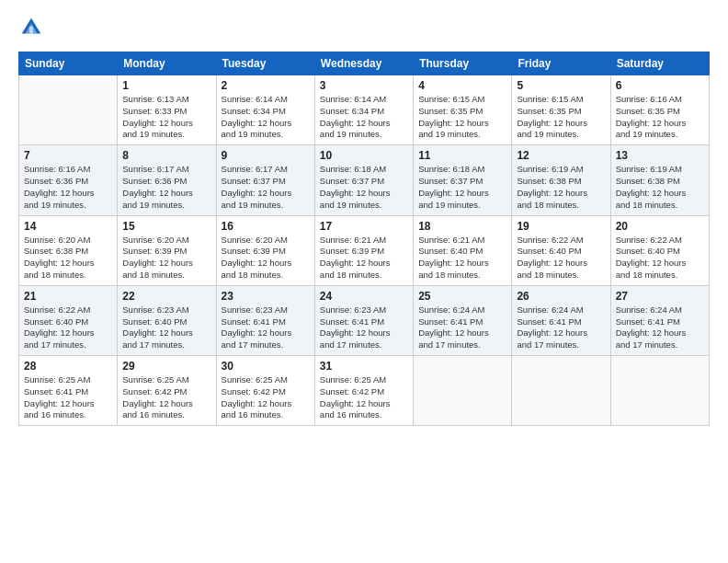  Describe the element at coordinates (463, 320) in the screenshot. I see `day-cell: 25Sunrise: 6:24 AM Sunset: 6:41 PM Dayli…` at that location.